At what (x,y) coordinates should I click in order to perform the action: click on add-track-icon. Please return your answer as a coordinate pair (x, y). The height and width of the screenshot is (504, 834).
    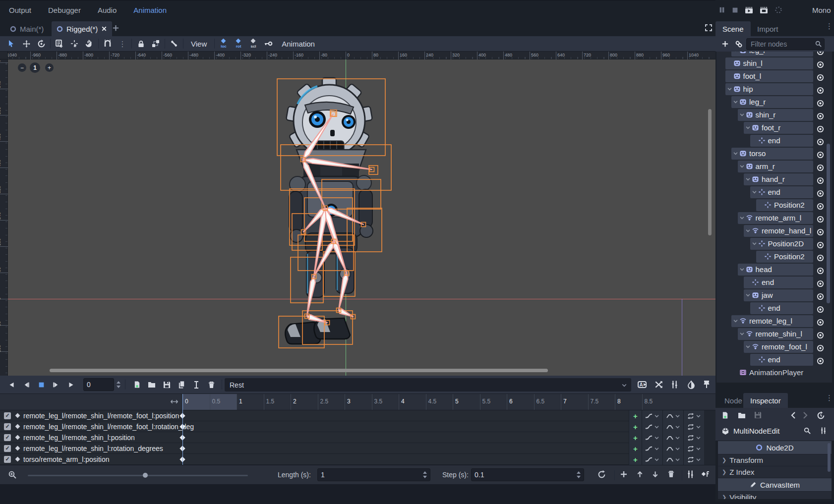
    Looking at the image, I should click on (624, 474).